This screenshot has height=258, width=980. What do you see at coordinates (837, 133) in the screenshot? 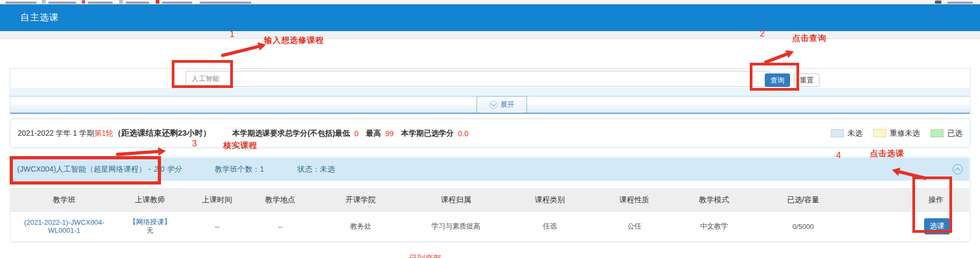
I see `legend-unselected-swatch` at bounding box center [837, 133].